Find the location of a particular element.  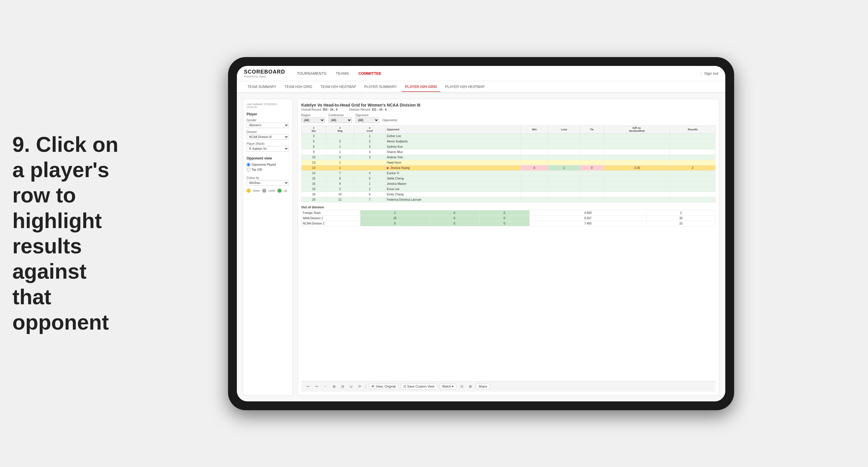

opponent-view-section: Opponent view Opponents Played Top 100 is located at coordinates (268, 164).